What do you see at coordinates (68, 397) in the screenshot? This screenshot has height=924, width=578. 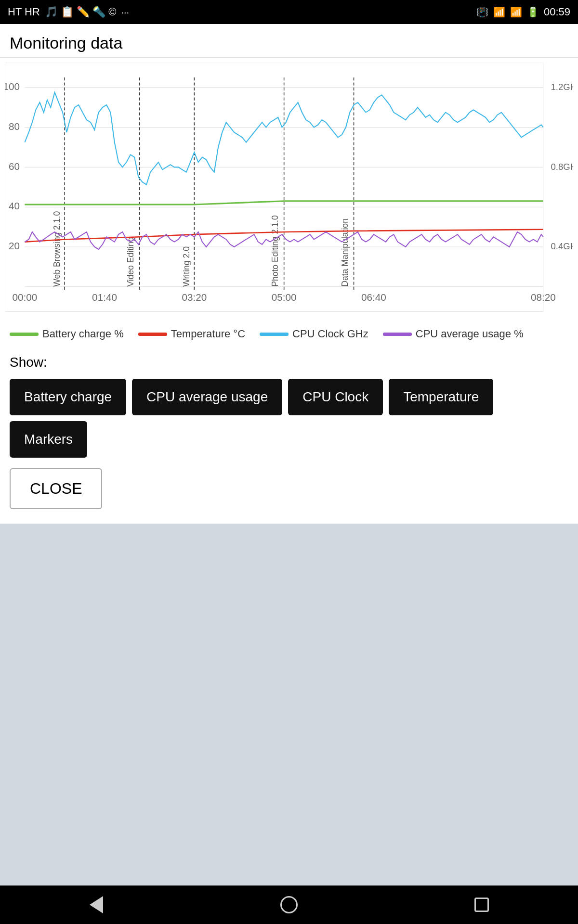 I see `battery-charge-button: Battery charge` at bounding box center [68, 397].